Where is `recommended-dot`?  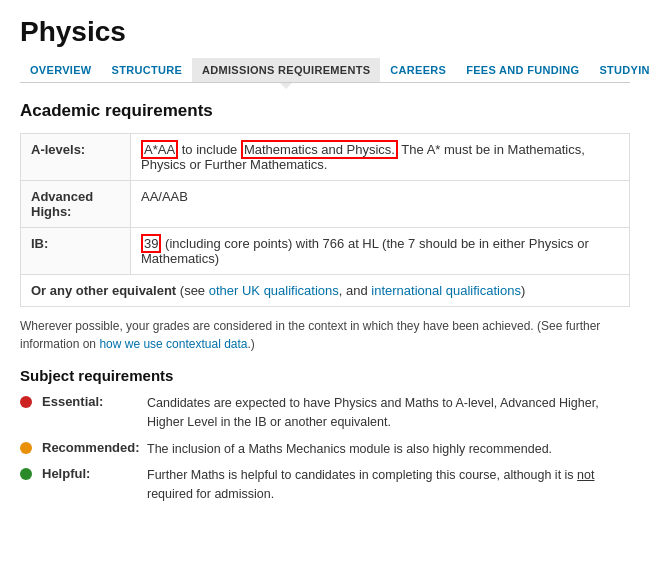 recommended-dot is located at coordinates (26, 448).